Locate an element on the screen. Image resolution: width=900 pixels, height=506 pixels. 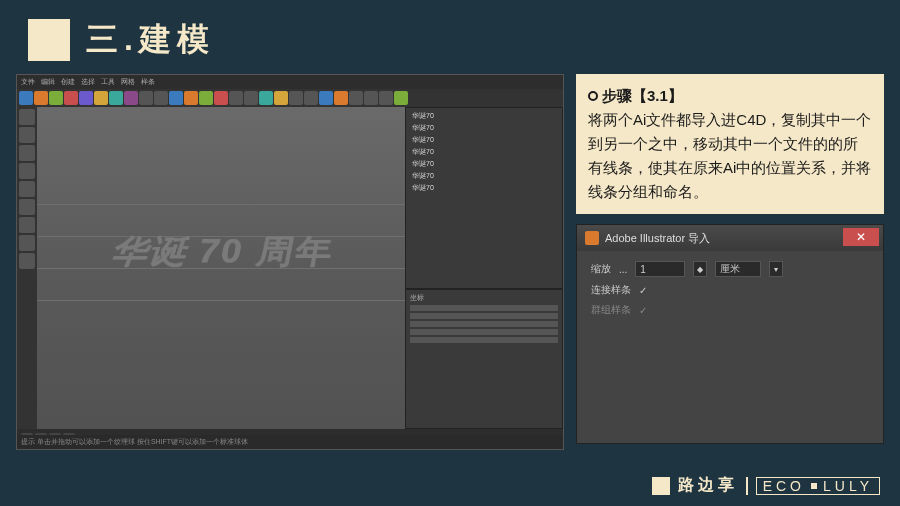
dialog-titlebar: Adobe Illustrator 导入 ✕ is located at coordinates (730, 238).